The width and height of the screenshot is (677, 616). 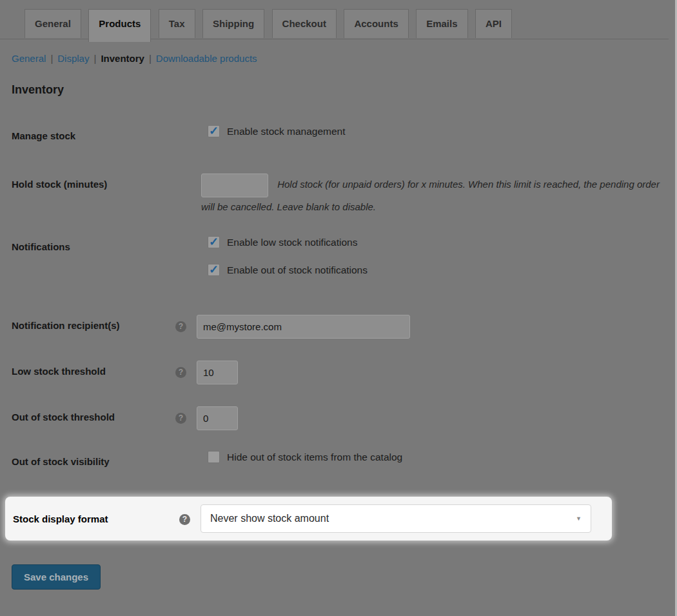 I want to click on form-row-manage-stock: Manage stock Enable stock management, so click(x=338, y=133).